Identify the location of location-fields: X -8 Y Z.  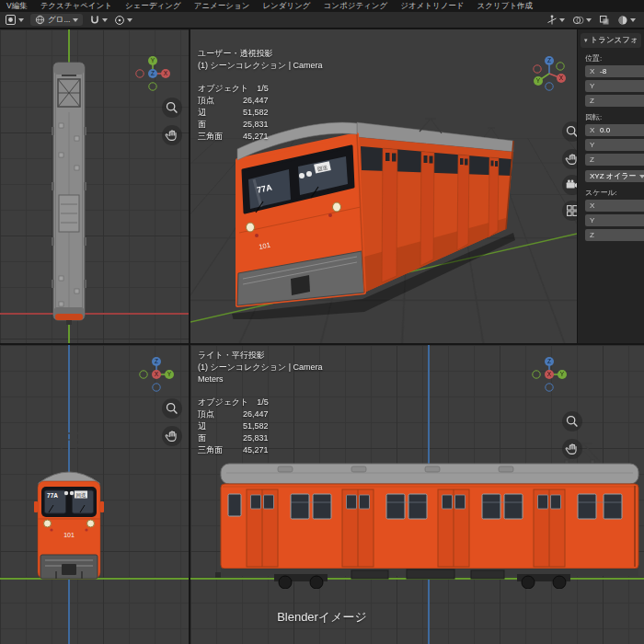
(611, 86).